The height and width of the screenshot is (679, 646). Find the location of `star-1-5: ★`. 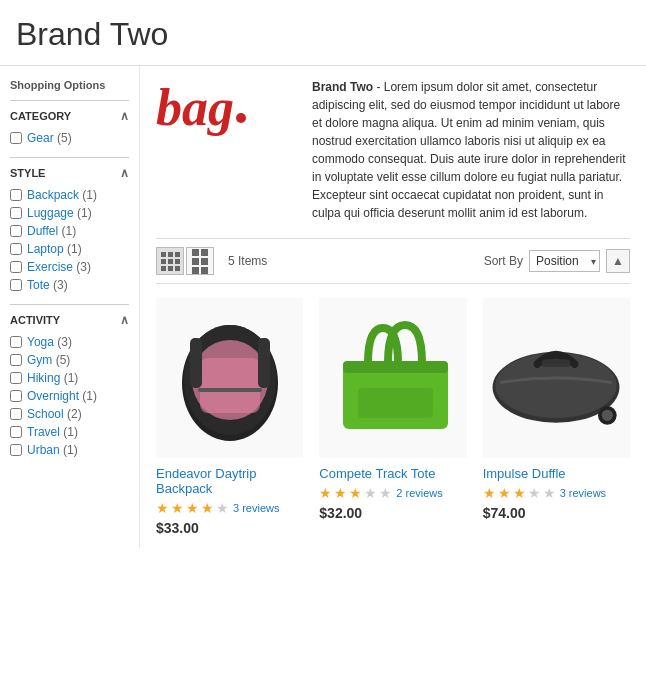

star-1-5: ★ is located at coordinates (222, 508).